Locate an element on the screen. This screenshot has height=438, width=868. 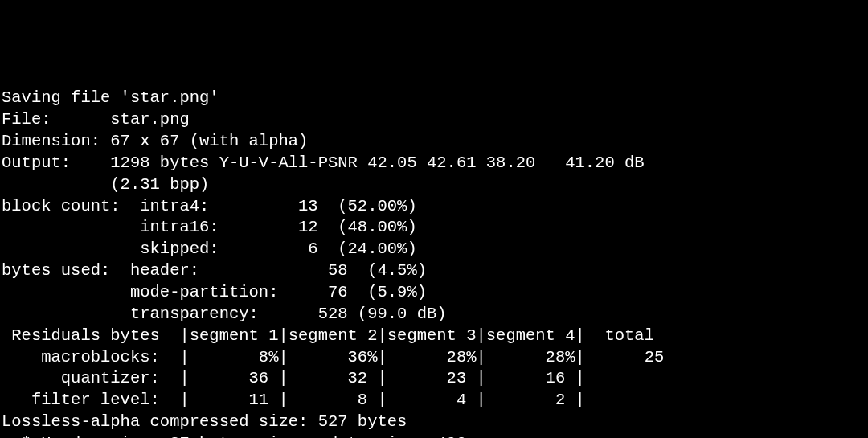
line-macroblocks: macroblocks: | 8%| 36%| 28%| 28%| 25 is located at coordinates (333, 357).